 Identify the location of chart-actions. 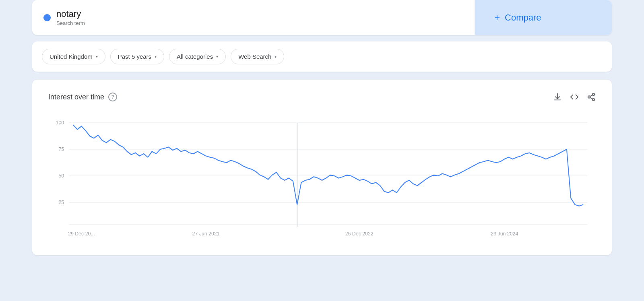
(574, 97).